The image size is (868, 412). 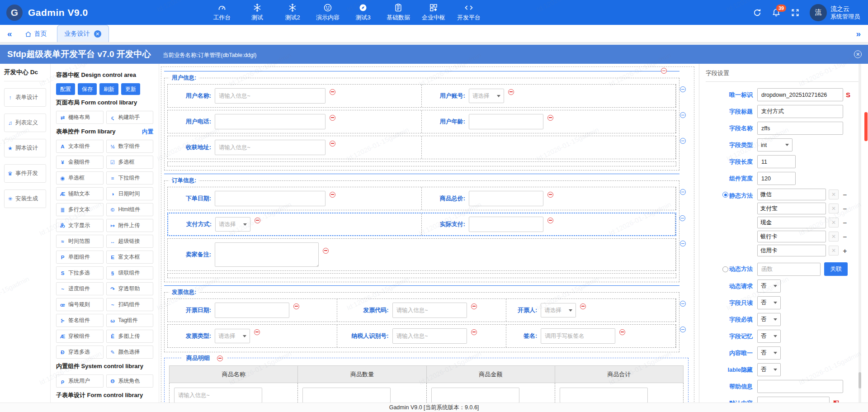 What do you see at coordinates (80, 305) in the screenshot?
I see `component-button: œ 编号规则` at bounding box center [80, 305].